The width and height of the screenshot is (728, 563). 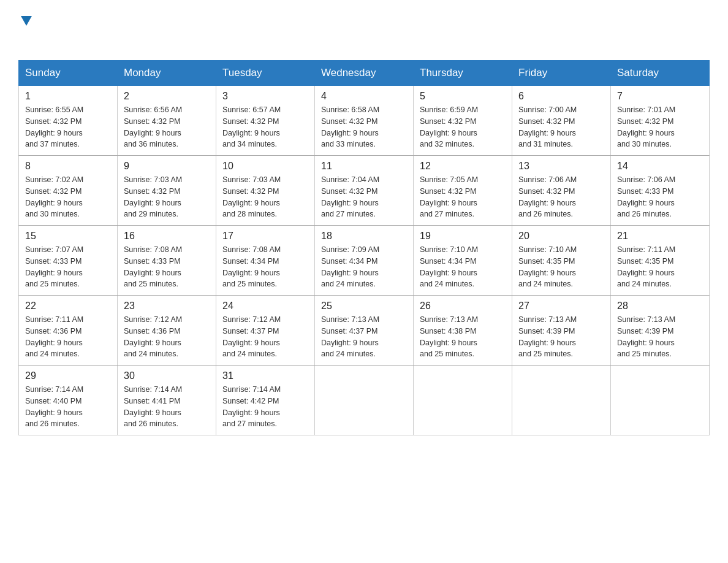 I want to click on calendar-cell: 15 Sunrise: 7:07 AMSunset: 4:33 PMDaylig…, so click(x=69, y=261).